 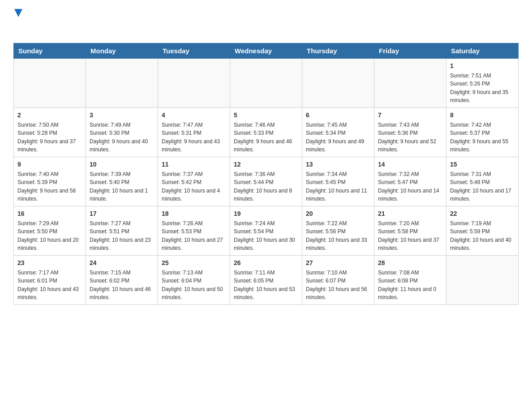 I want to click on day-info: Sunrise: 7:34 AMSunset: 5:45 PMDaylight:…, so click(x=337, y=186).